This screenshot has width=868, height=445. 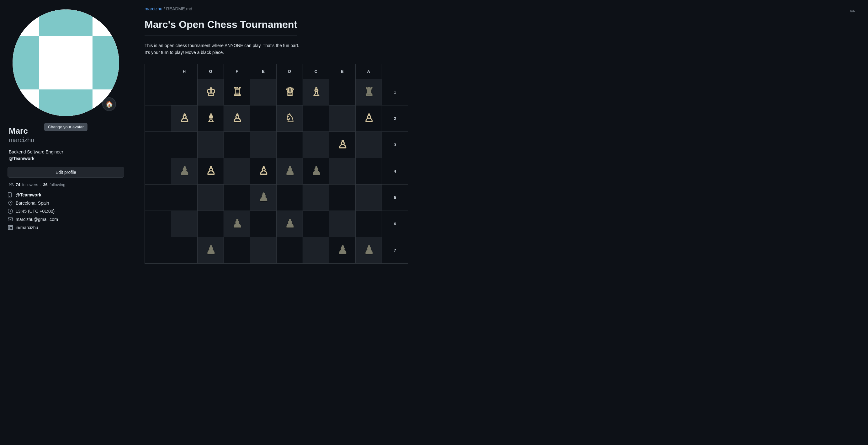 I want to click on profile-bio: Backend Software Engineer @Teamwork, so click(x=36, y=155).